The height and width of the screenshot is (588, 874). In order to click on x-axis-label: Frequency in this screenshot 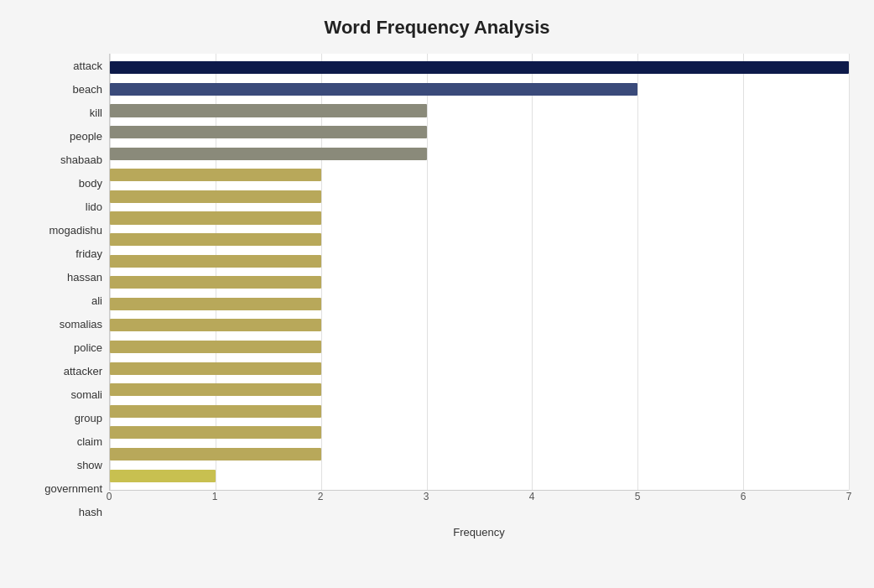, I will do `click(479, 532)`.